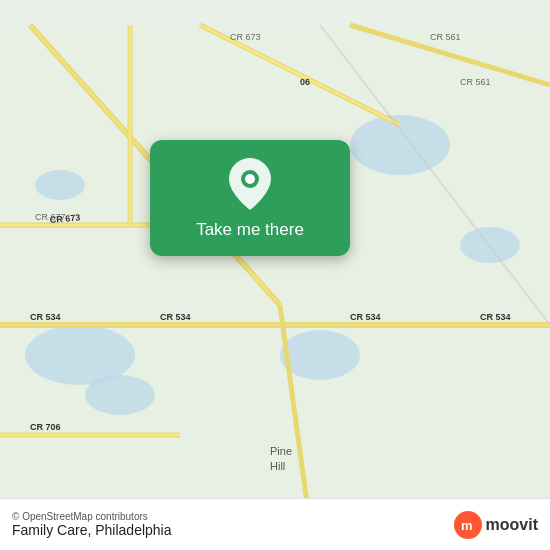  Describe the element at coordinates (92, 530) in the screenshot. I see `location-name: Family Care, Philadelphia` at that location.